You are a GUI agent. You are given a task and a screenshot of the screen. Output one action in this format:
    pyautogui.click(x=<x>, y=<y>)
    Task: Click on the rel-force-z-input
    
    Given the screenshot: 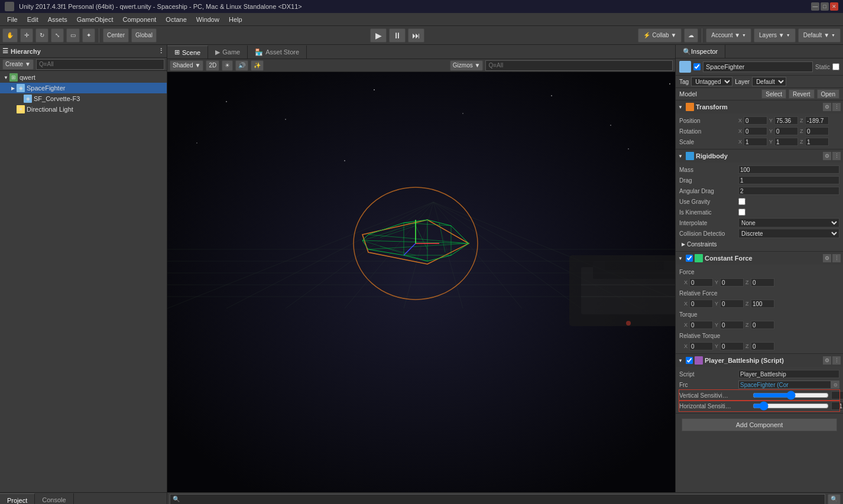 What is the action you would take?
    pyautogui.click(x=763, y=304)
    